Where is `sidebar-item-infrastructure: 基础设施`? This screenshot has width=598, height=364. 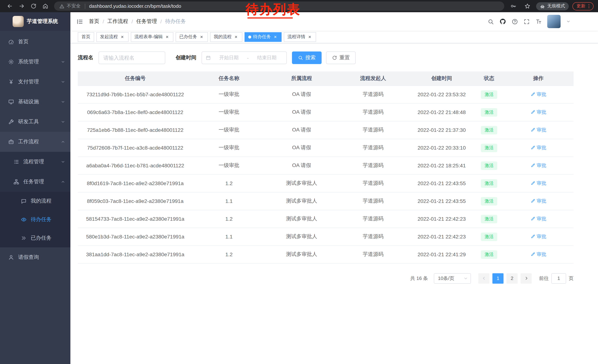
sidebar-item-infrastructure: 基础设施 is located at coordinates (35, 102).